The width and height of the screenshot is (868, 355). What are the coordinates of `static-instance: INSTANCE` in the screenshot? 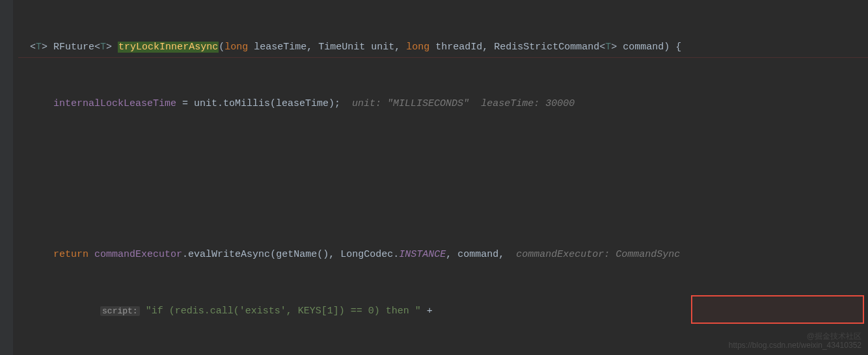 It's located at (422, 255).